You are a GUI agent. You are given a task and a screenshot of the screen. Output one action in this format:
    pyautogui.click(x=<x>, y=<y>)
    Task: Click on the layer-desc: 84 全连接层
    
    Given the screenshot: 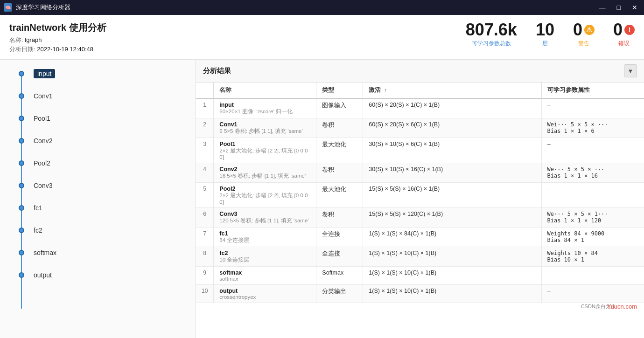 What is the action you would take?
    pyautogui.click(x=265, y=241)
    